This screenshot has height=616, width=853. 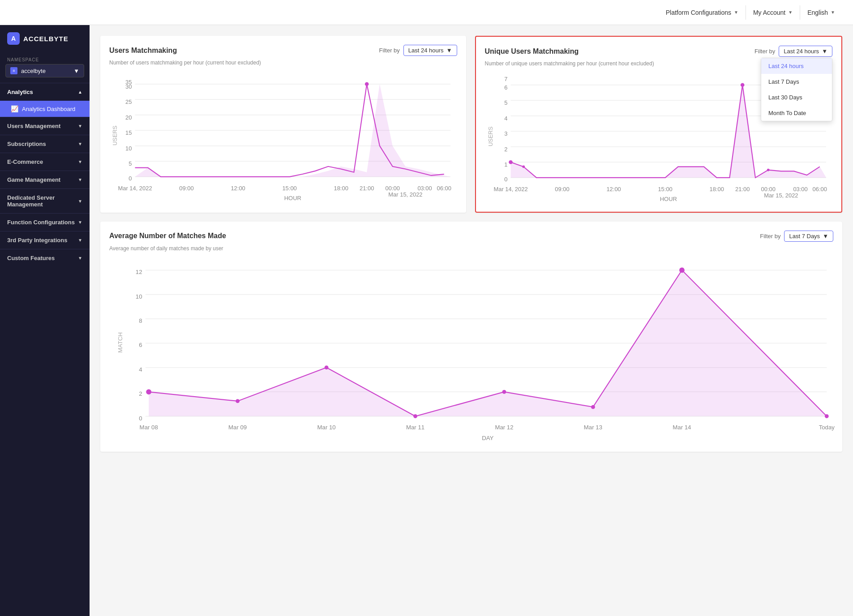 I want to click on sidebar-section-chevron-1: ▼, so click(x=80, y=126).